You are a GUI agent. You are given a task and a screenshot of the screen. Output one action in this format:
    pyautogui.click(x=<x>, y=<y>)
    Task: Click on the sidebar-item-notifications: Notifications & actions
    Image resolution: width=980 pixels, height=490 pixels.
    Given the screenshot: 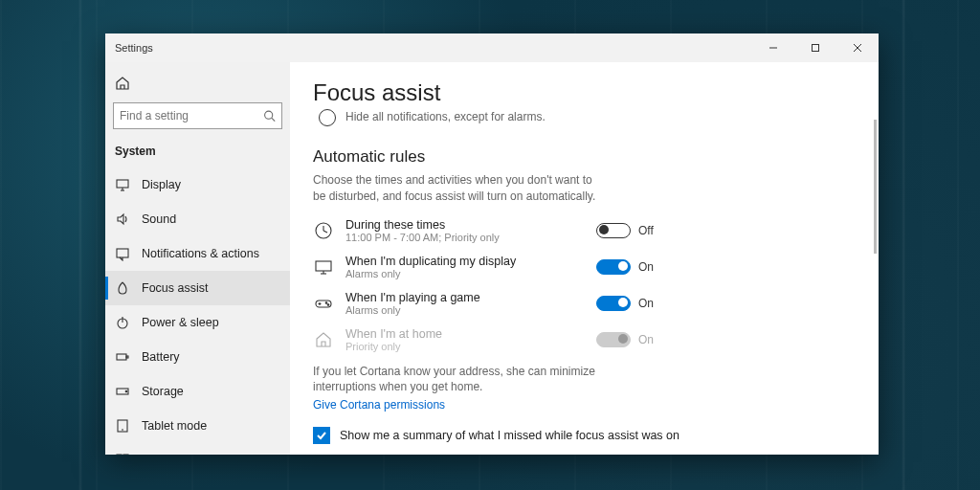 What is the action you would take?
    pyautogui.click(x=197, y=254)
    